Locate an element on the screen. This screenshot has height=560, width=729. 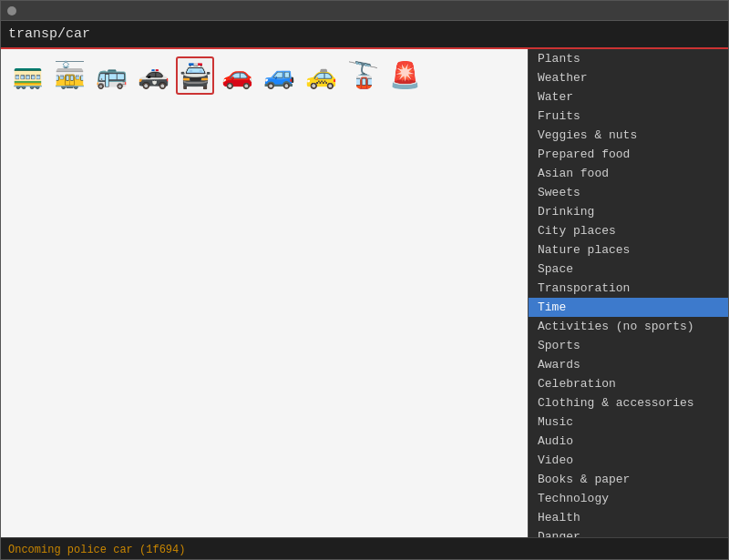
category-item: Music is located at coordinates (629, 423).